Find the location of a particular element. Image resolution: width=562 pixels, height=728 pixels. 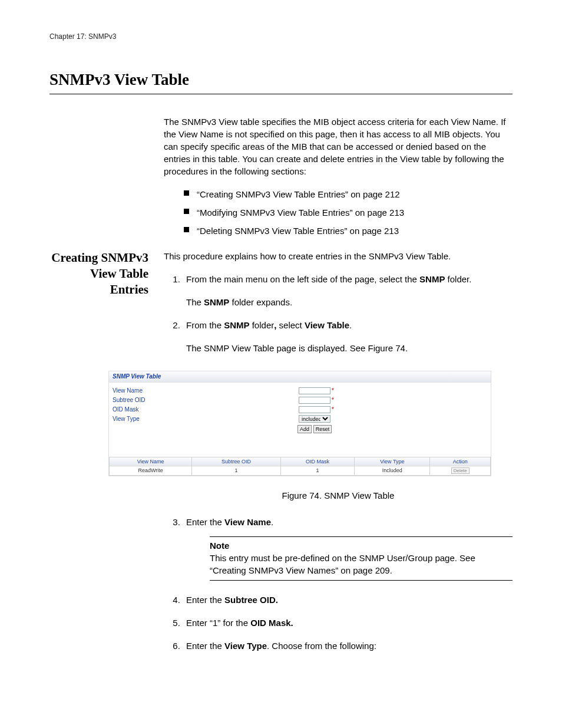

field-label-view-name: View Name is located at coordinates (205, 391).